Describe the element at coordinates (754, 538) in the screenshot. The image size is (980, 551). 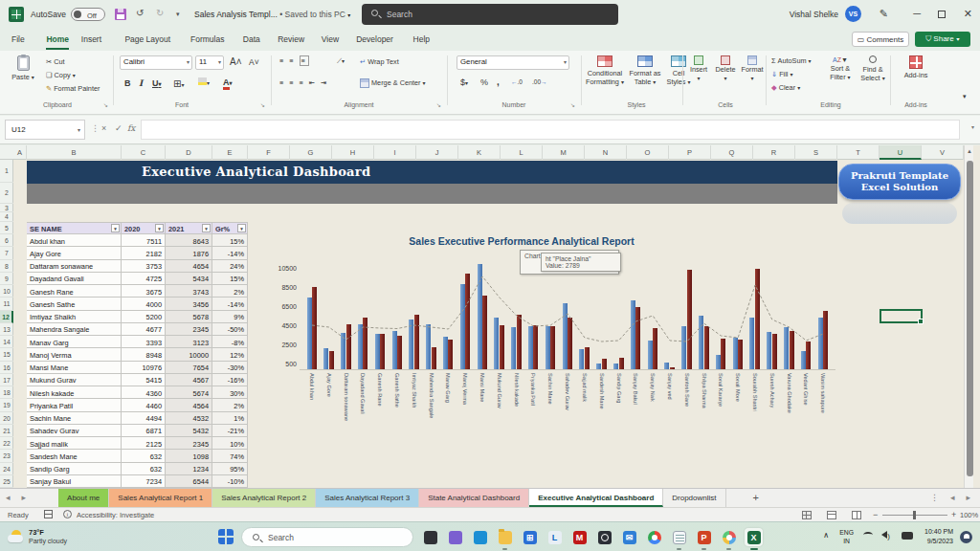
I see `excel-icon: X` at that location.